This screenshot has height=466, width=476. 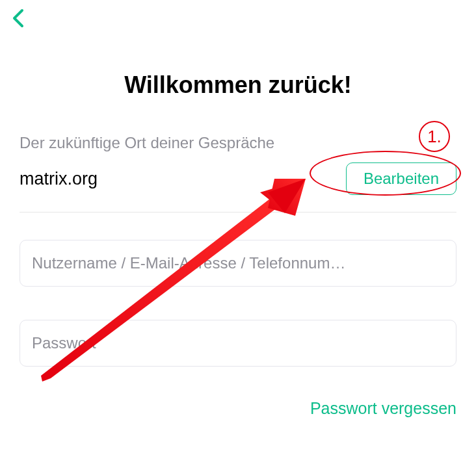 What do you see at coordinates (18, 19) in the screenshot?
I see `chevron-left-icon` at bounding box center [18, 19].